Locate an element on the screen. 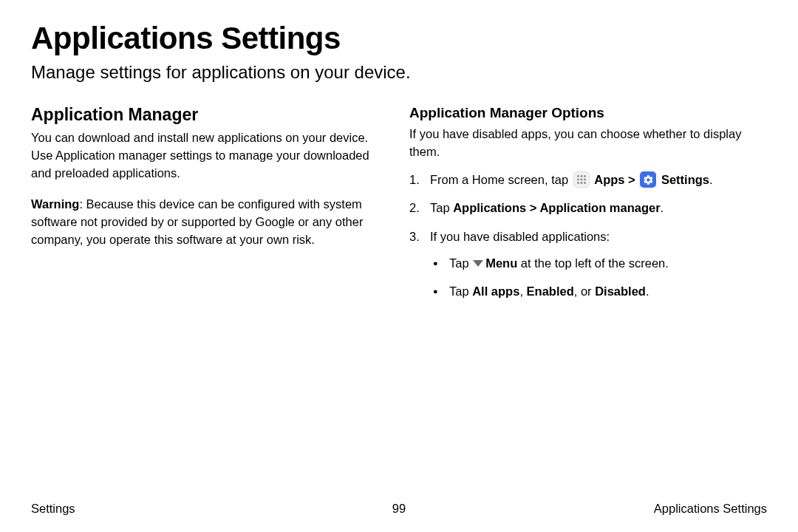 This screenshot has width=798, height=532. step-2-end: . is located at coordinates (662, 208).